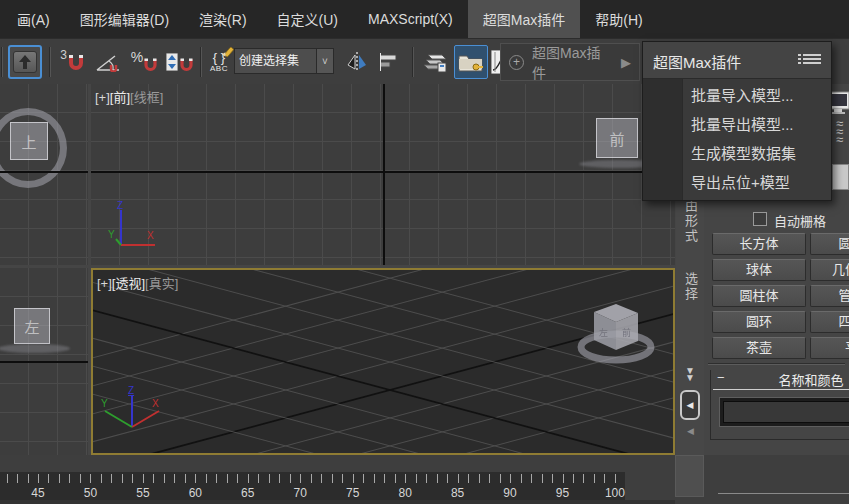 The height and width of the screenshot is (504, 849). I want to click on ribbon-tab-selection: 选择, so click(690, 287).